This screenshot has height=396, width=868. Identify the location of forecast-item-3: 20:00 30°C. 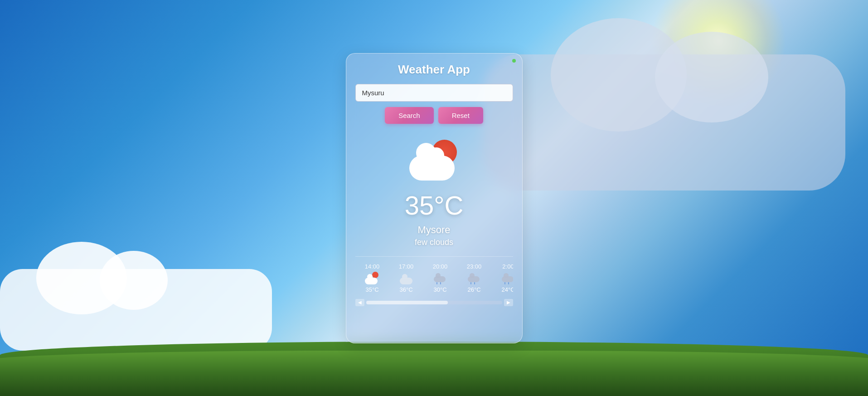
(441, 278).